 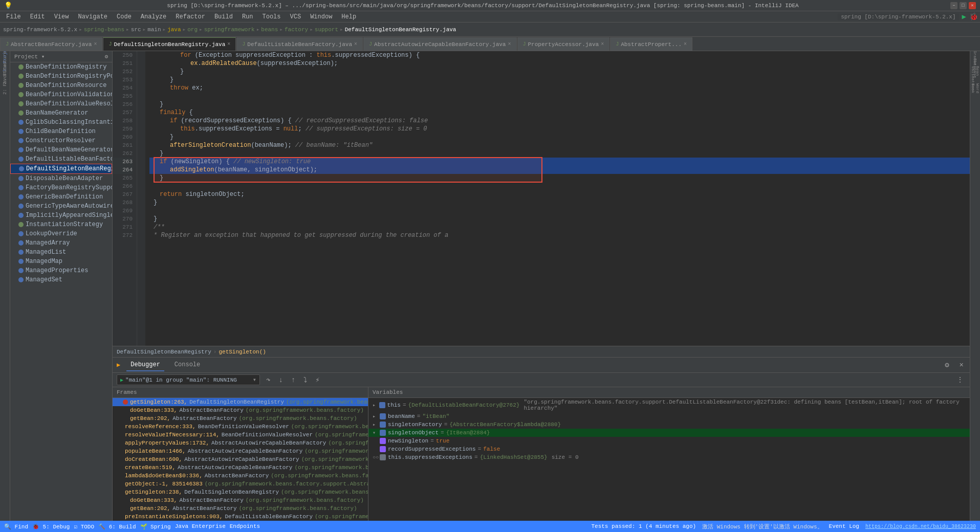 I want to click on sidebar-item-beannamegenerator: BeanNameGenerator, so click(x=61, y=113).